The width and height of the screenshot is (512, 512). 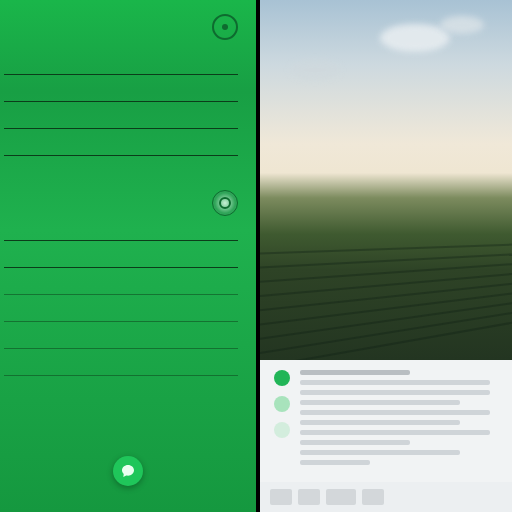 What do you see at coordinates (400, 423) in the screenshot?
I see `comment-text` at bounding box center [400, 423].